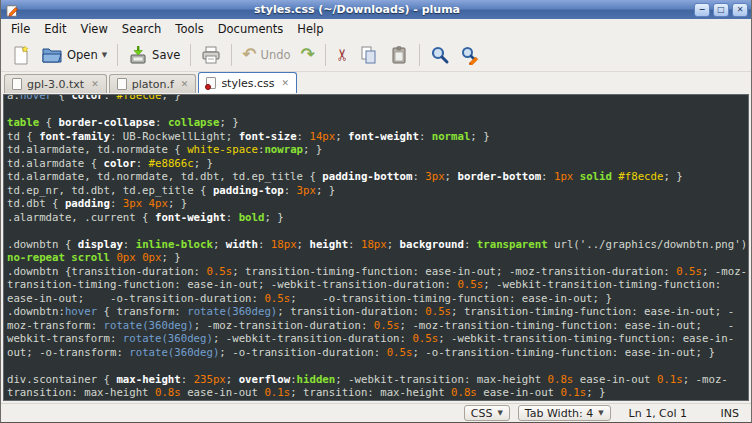 The width and height of the screenshot is (752, 423). I want to click on copy-icon, so click(369, 55).